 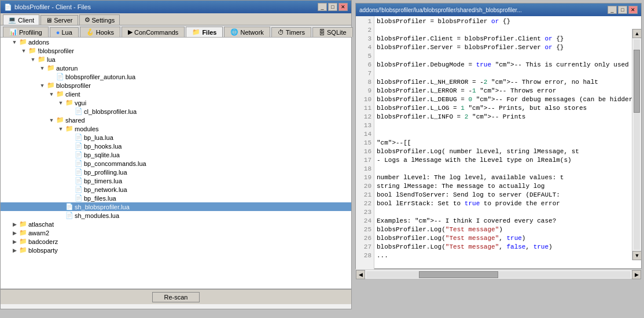 What do you see at coordinates (508, 178) in the screenshot?
I see `code-line: number lLevel: The log level, available …` at bounding box center [508, 178].